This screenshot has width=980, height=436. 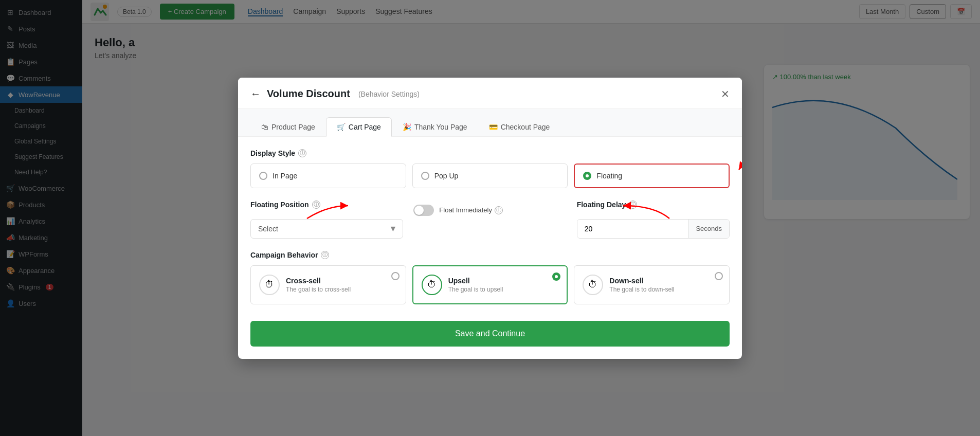 What do you see at coordinates (471, 210) in the screenshot?
I see `float-immediately-label: Float Immediately ⓘ` at bounding box center [471, 210].